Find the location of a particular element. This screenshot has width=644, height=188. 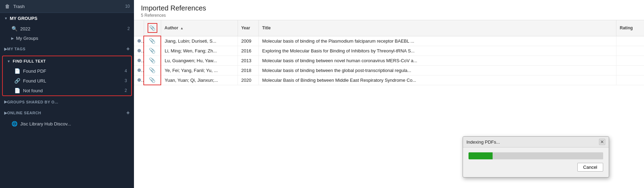

row-title: Molecular Basis of Binding between Middl… is located at coordinates (437, 80).